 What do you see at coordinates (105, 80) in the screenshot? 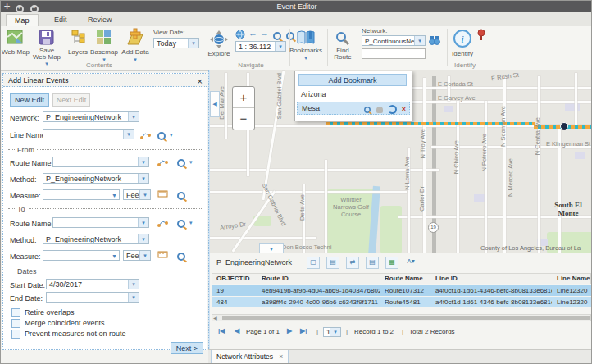
I see `panel-header: Add Linear Events ×` at bounding box center [105, 80].